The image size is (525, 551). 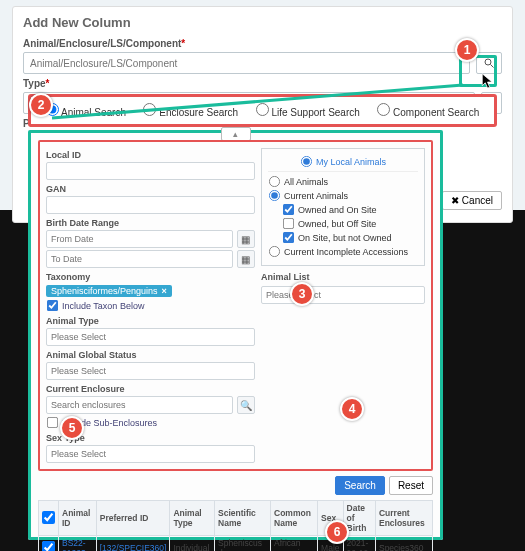 I want to click on sex-type-select, so click(x=150, y=454).